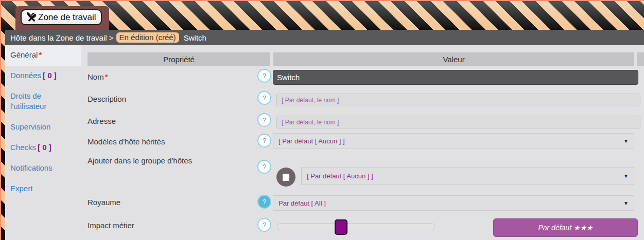  What do you see at coordinates (43, 189) in the screenshot?
I see `sidebar-item-expert: Expert` at bounding box center [43, 189].